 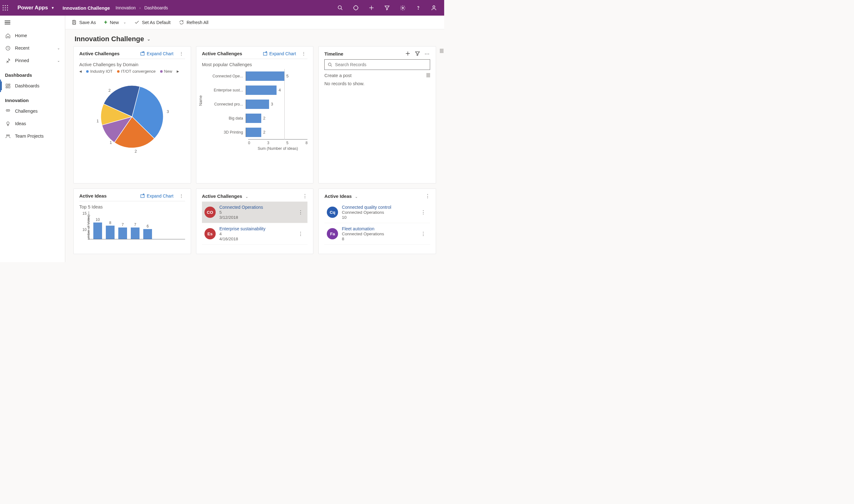 What do you see at coordinates (255, 227) in the screenshot?
I see `challenges-list: COConnected Operations53/12/2018⋮EsEnter…` at bounding box center [255, 227].